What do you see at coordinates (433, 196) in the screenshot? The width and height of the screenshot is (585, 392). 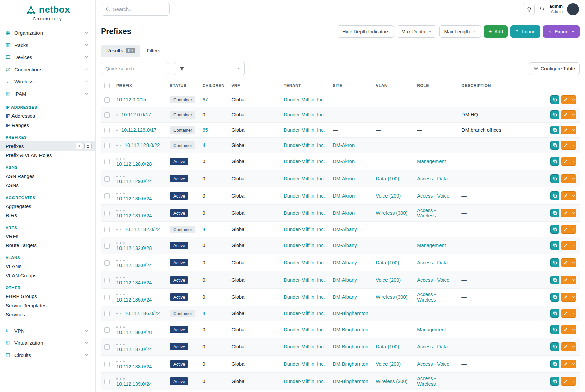 I see `role-link: Access - Voice` at bounding box center [433, 196].